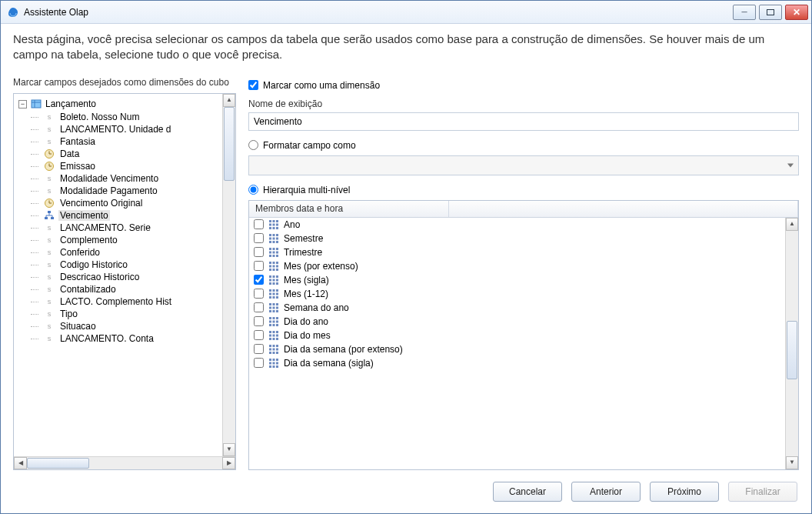  I want to click on maximize-button, so click(770, 12).